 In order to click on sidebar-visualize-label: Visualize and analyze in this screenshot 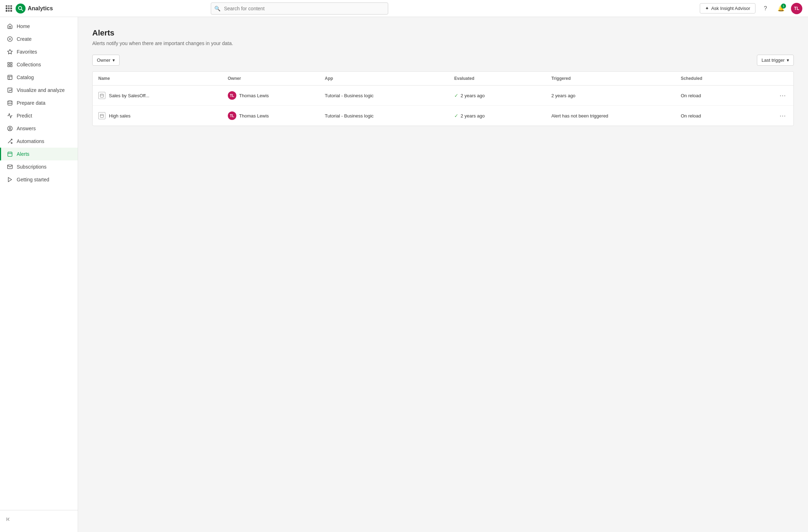, I will do `click(40, 90)`.